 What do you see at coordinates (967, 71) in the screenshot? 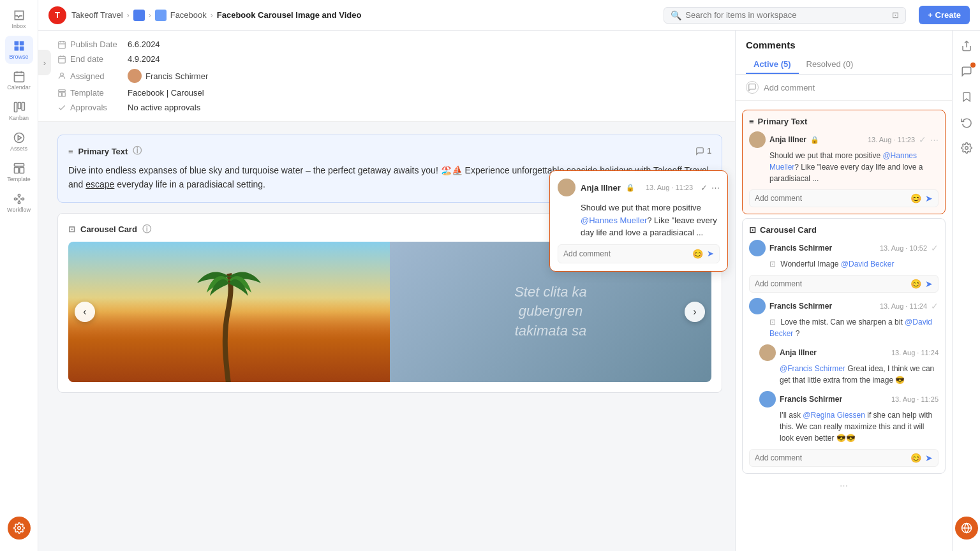
I see `comments-icon` at bounding box center [967, 71].